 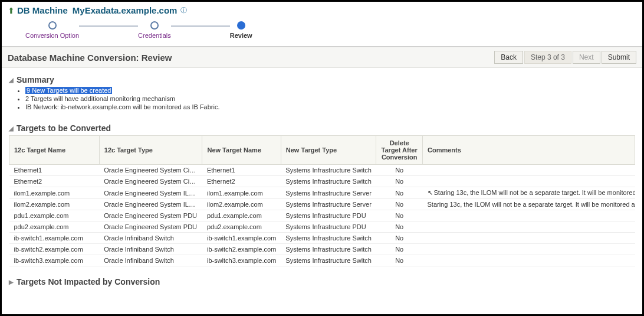 I want to click on up-arrow-icon: ⬆, so click(x=11, y=11).